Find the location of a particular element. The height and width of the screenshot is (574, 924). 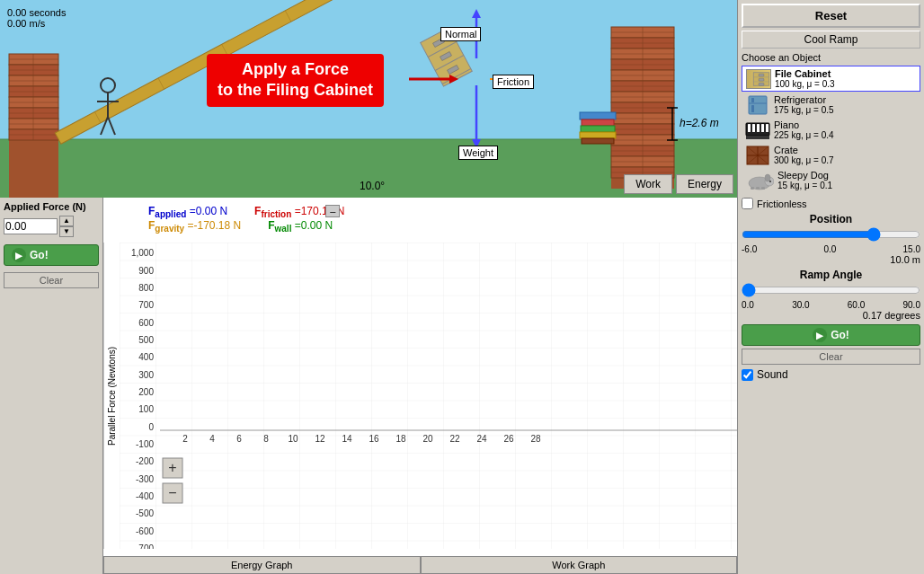

go-icon-left: ▶ is located at coordinates (19, 255).